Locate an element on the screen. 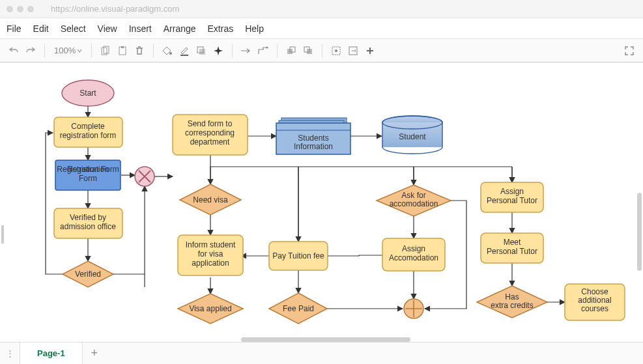 This screenshot has height=364, width=643. page-tab-1: Page-1 is located at coordinates (51, 353).